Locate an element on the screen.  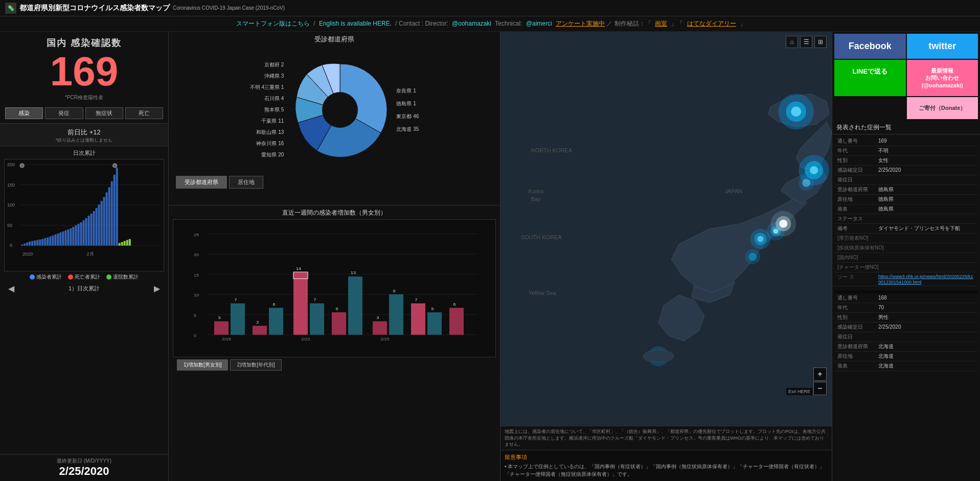
credits1-link: 画室 is located at coordinates (661, 24).